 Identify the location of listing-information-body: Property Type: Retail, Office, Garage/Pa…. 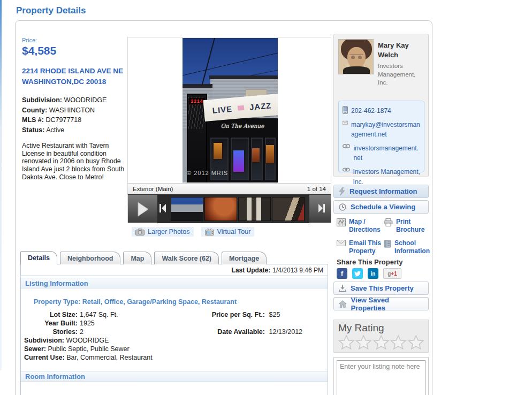
(174, 325).